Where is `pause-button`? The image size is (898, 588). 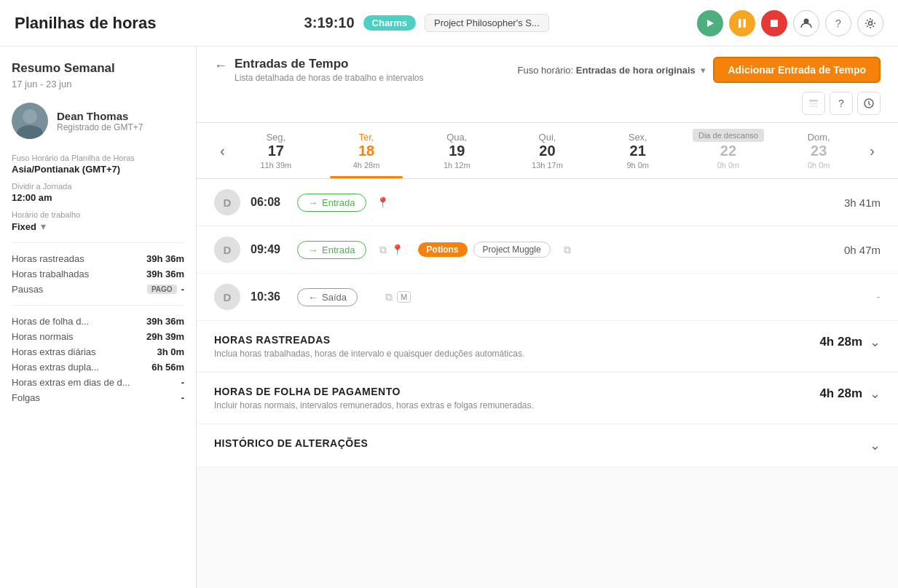
pause-button is located at coordinates (742, 23).